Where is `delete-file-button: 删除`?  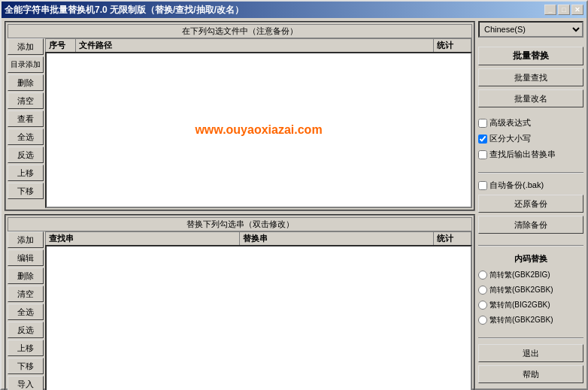 delete-file-button: 删除 is located at coordinates (26, 83).